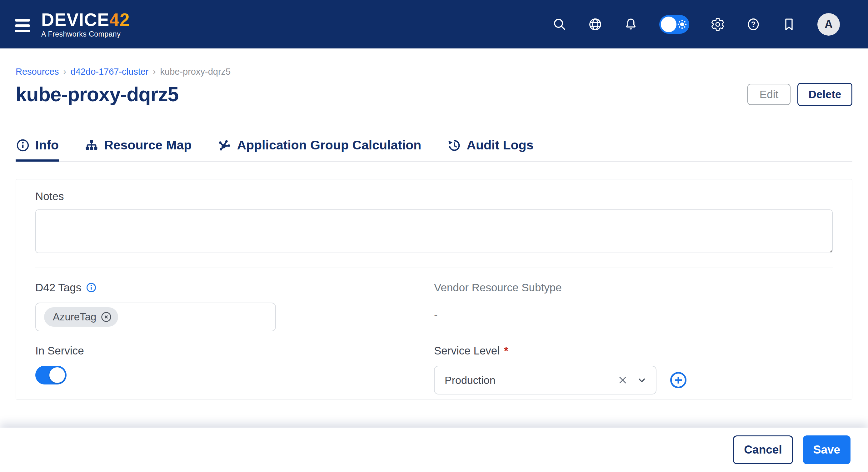 The width and height of the screenshot is (868, 472). I want to click on page-title: kube-proxy-dqrz5, so click(97, 94).